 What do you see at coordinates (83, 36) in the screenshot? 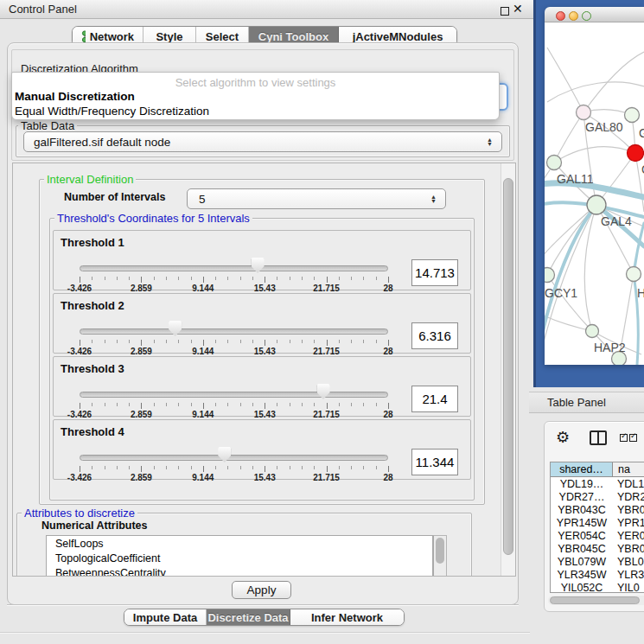
I see `network-icon` at bounding box center [83, 36].